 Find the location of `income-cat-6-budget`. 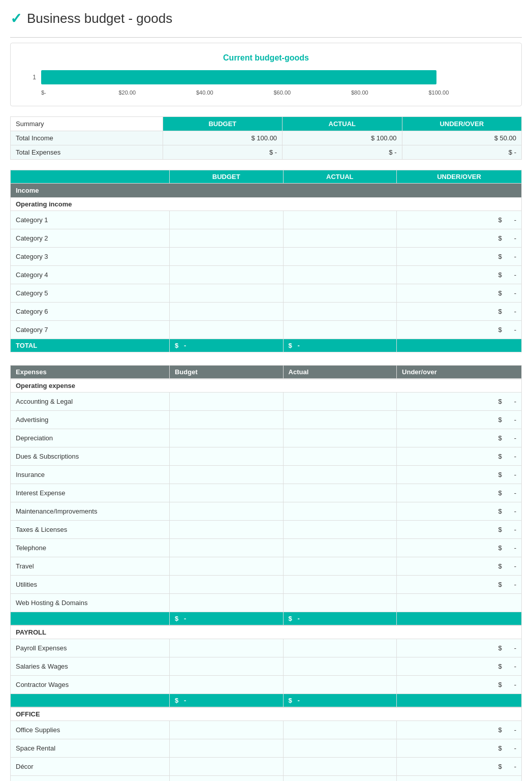

income-cat-6-budget is located at coordinates (226, 312).